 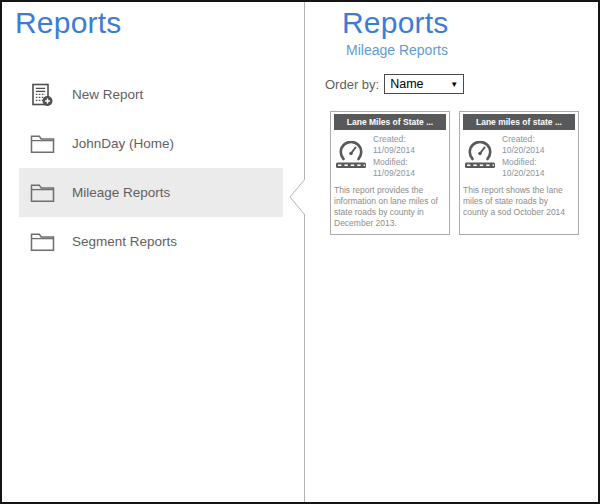 What do you see at coordinates (124, 242) in the screenshot?
I see `sidebar-item-label: Segment Reports` at bounding box center [124, 242].